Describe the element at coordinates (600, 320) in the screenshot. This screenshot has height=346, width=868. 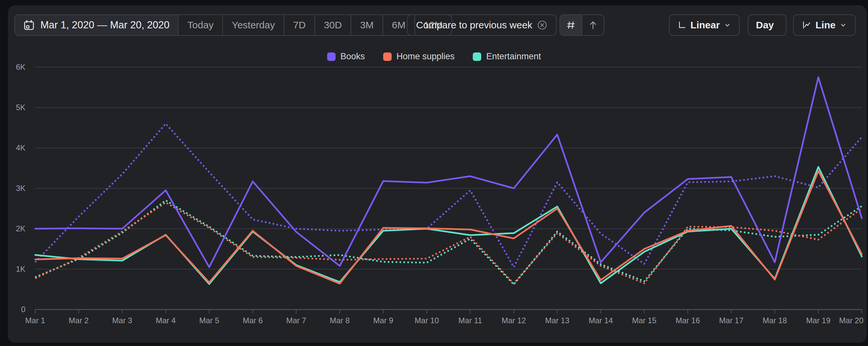
I see `x-axis-label: Mar 14` at that location.